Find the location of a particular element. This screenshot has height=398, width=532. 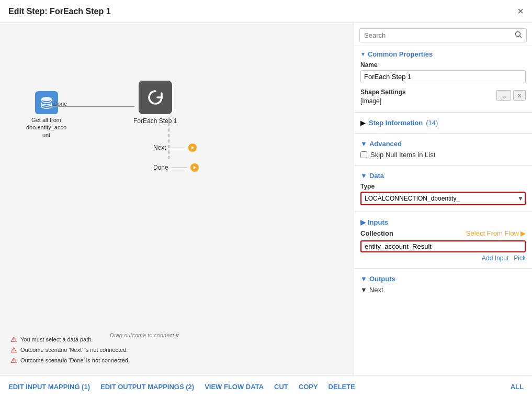

delete-button: DELETE is located at coordinates (342, 386).